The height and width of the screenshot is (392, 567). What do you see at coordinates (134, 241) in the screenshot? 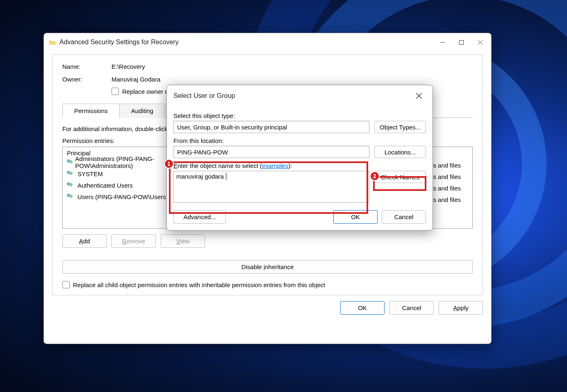
I see `remove-button: RemoveRemove` at bounding box center [134, 241].